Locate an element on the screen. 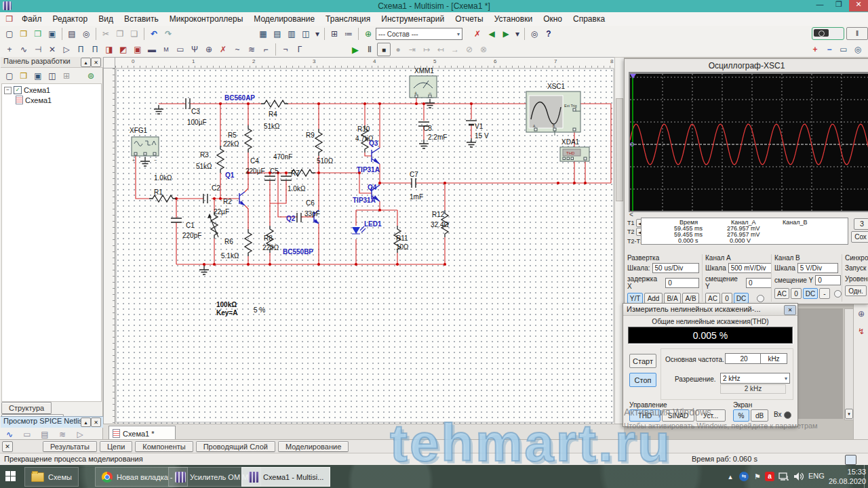 This screenshot has height=488, width=868. step-out-icon: ↤ is located at coordinates (441, 49).